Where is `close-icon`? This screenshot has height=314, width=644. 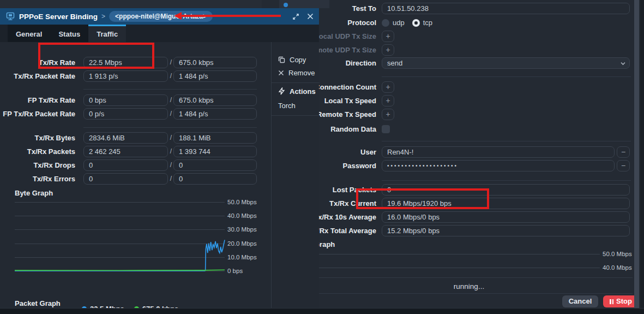 close-icon is located at coordinates (310, 16).